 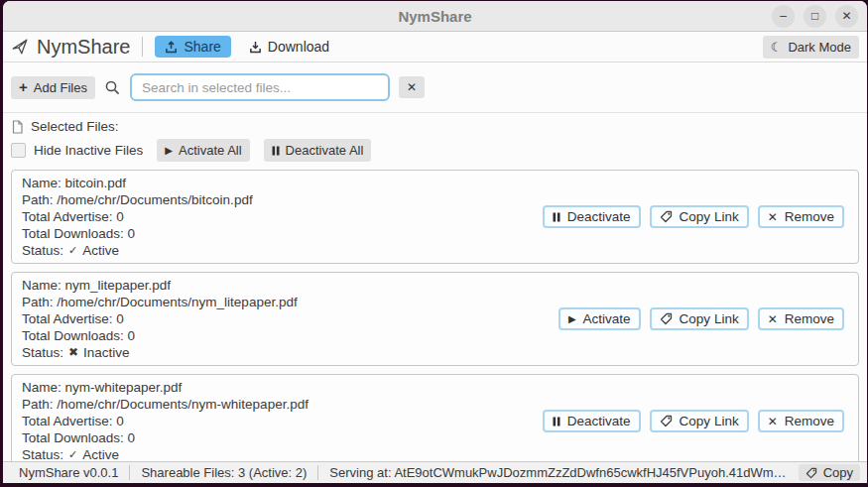 I want to click on tab-download-label: Download, so click(x=299, y=47).